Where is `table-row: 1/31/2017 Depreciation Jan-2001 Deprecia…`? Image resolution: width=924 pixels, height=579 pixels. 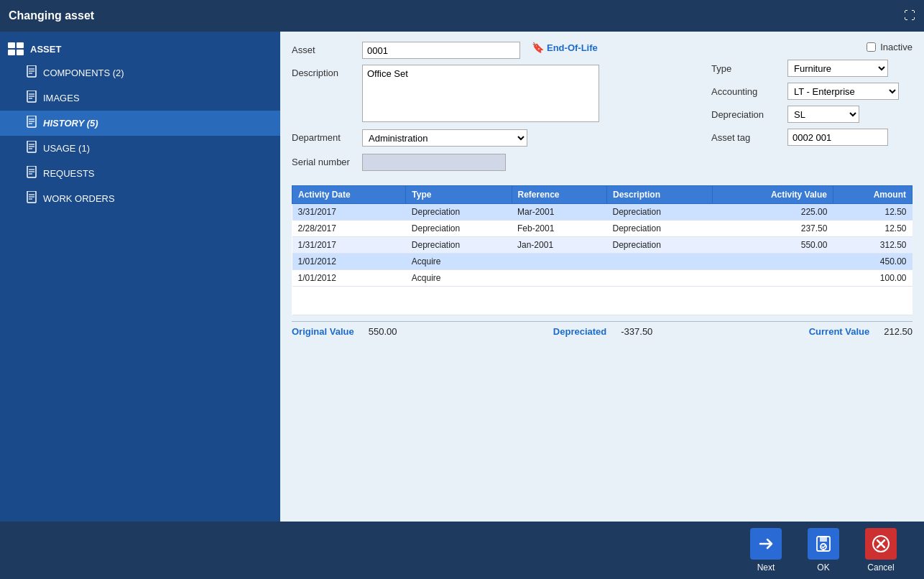
table-row: 1/31/2017 Depreciation Jan-2001 Deprecia… is located at coordinates (602, 246).